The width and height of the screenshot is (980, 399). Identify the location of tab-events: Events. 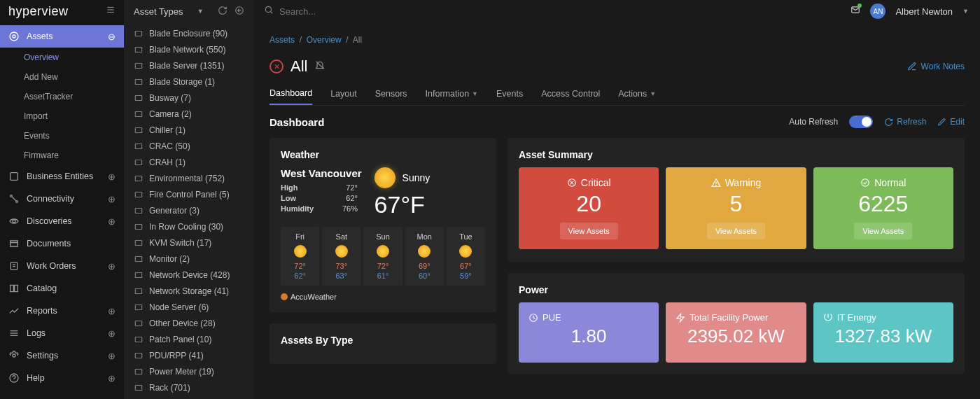
(510, 94).